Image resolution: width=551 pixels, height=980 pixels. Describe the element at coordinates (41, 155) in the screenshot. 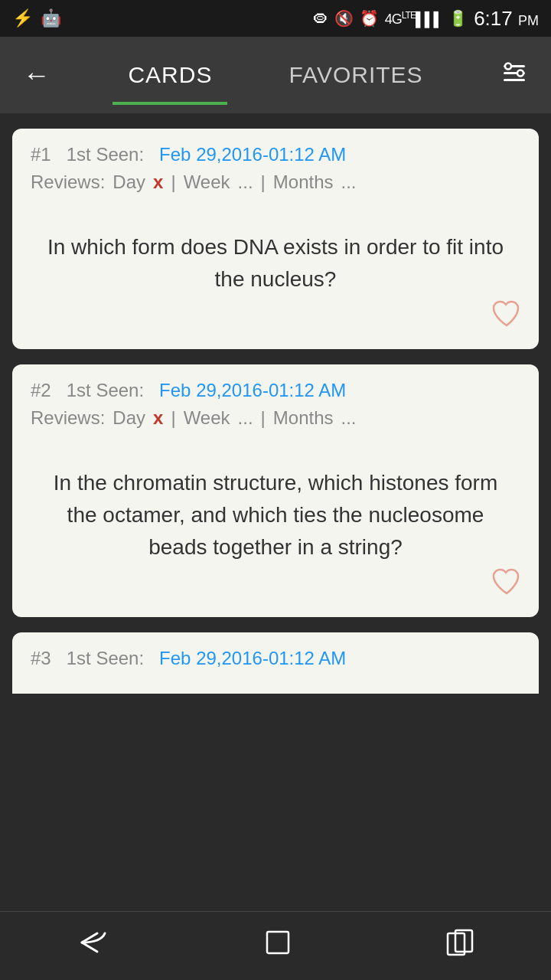

I see `card-1-number: #1` at that location.